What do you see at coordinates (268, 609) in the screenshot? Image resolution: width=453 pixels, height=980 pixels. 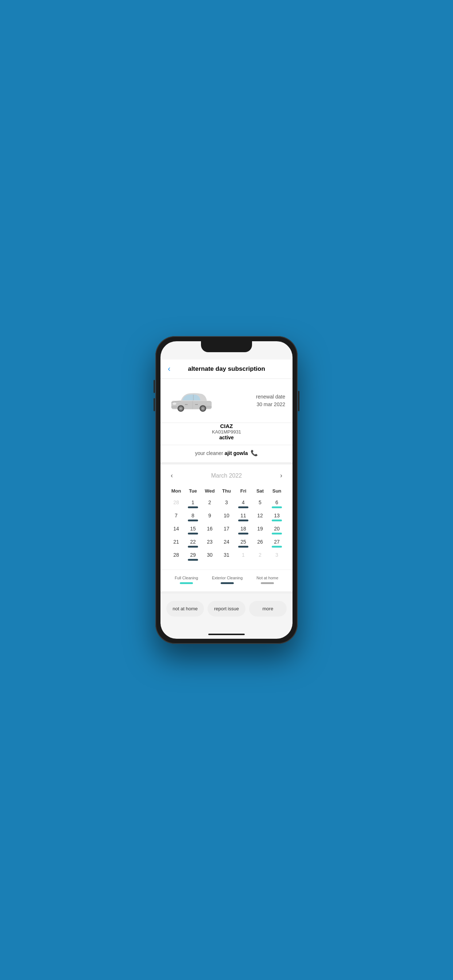 I see `more-button: more` at bounding box center [268, 609].